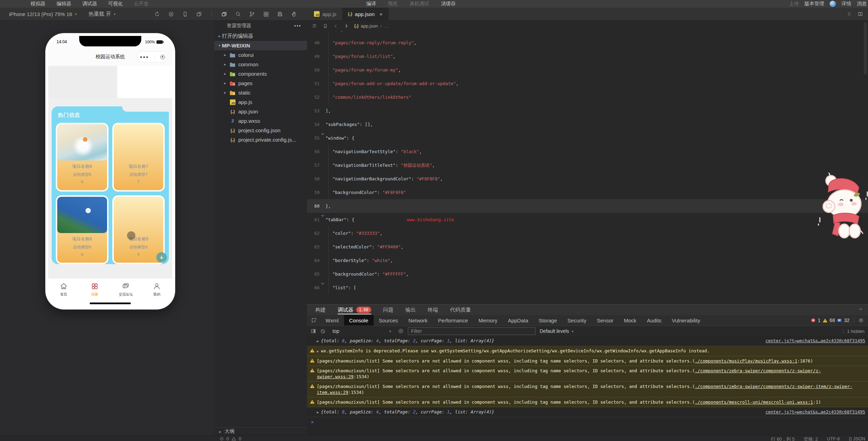  Describe the element at coordinates (261, 64) in the screenshot. I see `tree-item-common: ▸common` at that location.